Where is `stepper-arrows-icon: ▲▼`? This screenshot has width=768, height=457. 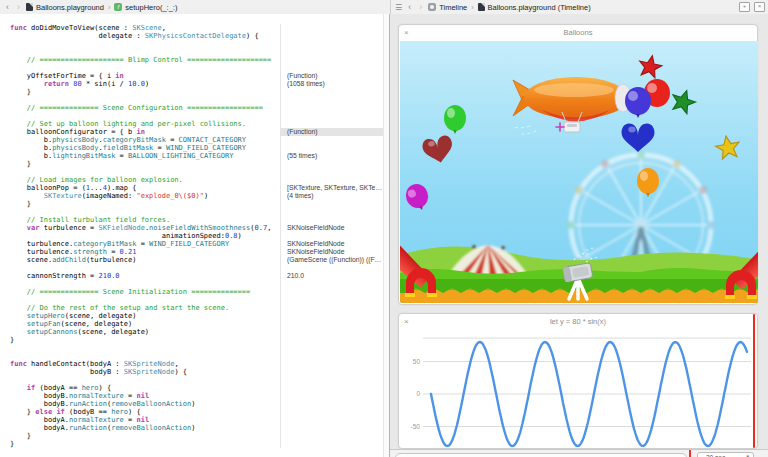 stepper-arrows-icon: ▲▼ is located at coordinates (748, 455).